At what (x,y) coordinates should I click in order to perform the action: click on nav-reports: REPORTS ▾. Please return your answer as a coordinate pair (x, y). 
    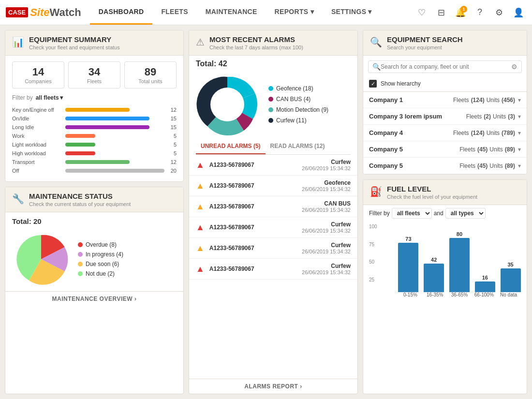
    Looking at the image, I should click on (294, 13).